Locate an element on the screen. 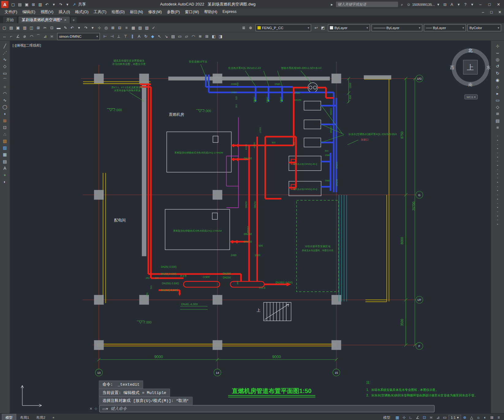 This screenshot has width=504, height=420. new-layout-button: + is located at coordinates (54, 417).